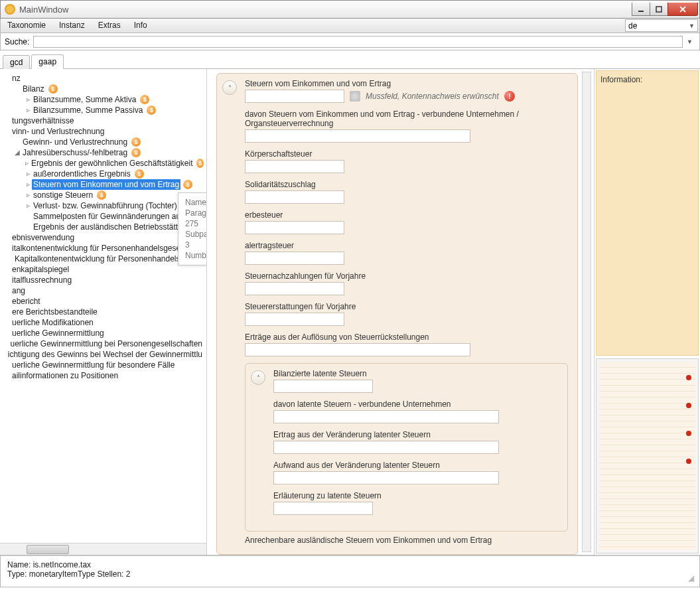 The height and width of the screenshot is (590, 700). I want to click on tree-item: ang, so click(104, 291).